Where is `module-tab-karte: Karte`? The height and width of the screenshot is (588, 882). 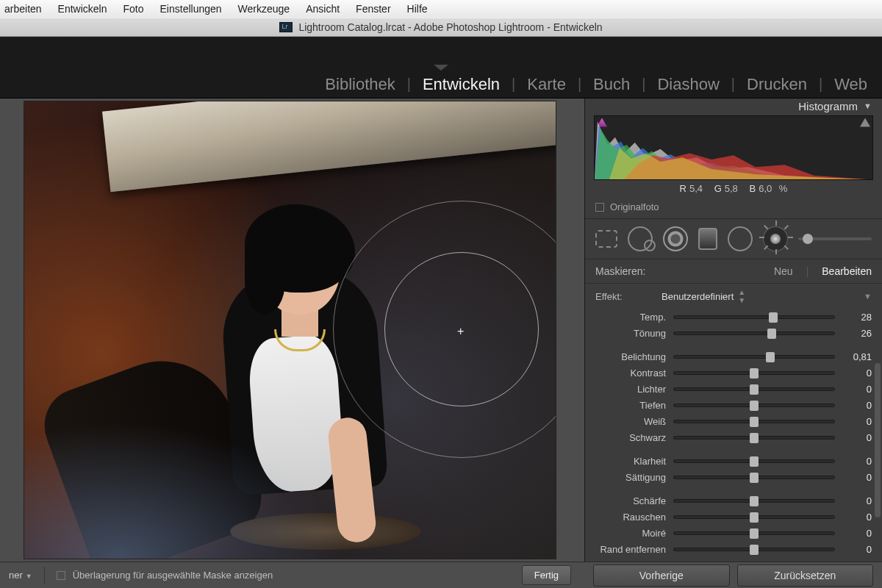
module-tab-karte: Karte is located at coordinates (547, 85).